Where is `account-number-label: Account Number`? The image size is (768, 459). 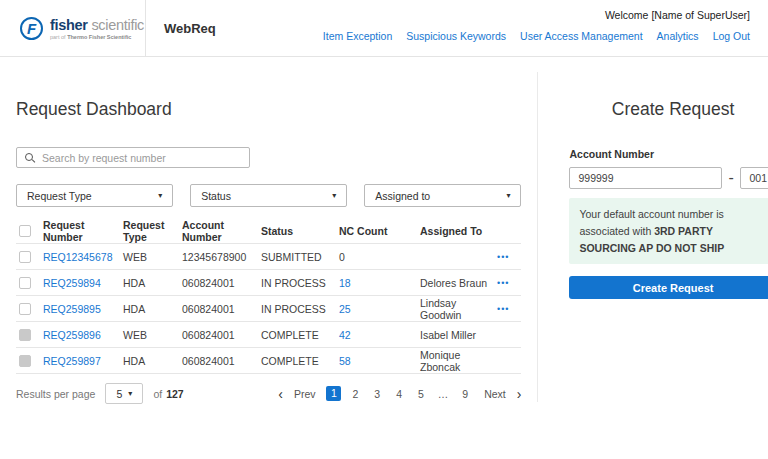 account-number-label: Account Number is located at coordinates (668, 154).